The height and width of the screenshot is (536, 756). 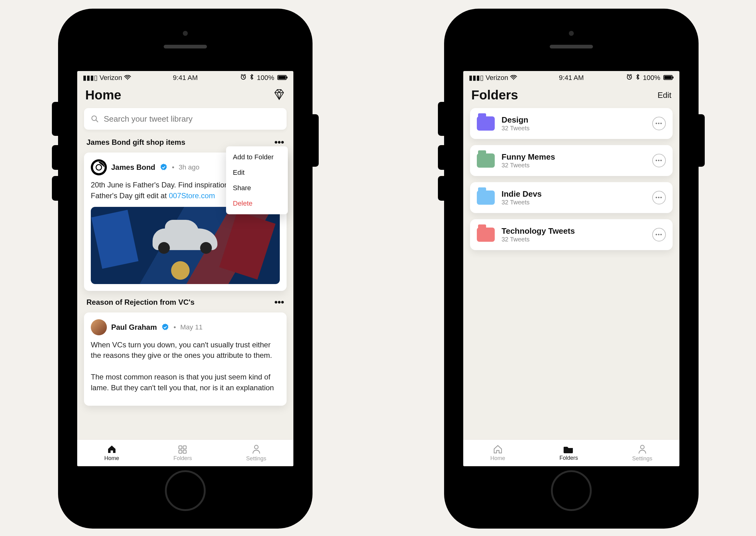 What do you see at coordinates (136, 142) in the screenshot?
I see `section-title: James Bond gift shop items` at bounding box center [136, 142].